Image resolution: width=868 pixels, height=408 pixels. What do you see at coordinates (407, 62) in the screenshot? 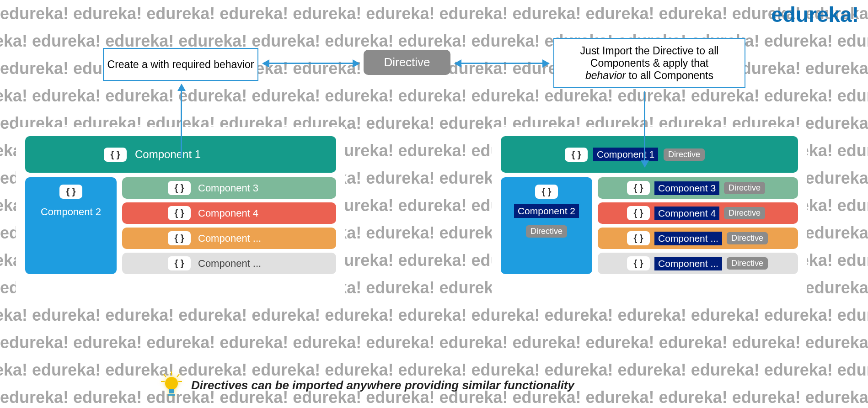
I see `directive-node-label: Directive` at bounding box center [407, 62].